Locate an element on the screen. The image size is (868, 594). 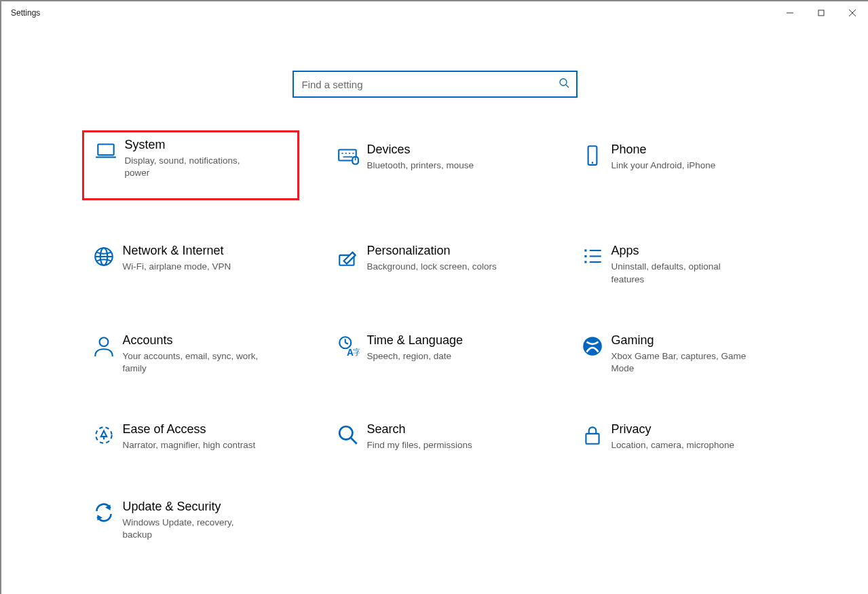
category-gaming: GamingXbox Game Bar, captures, Game Mode is located at coordinates (679, 354).